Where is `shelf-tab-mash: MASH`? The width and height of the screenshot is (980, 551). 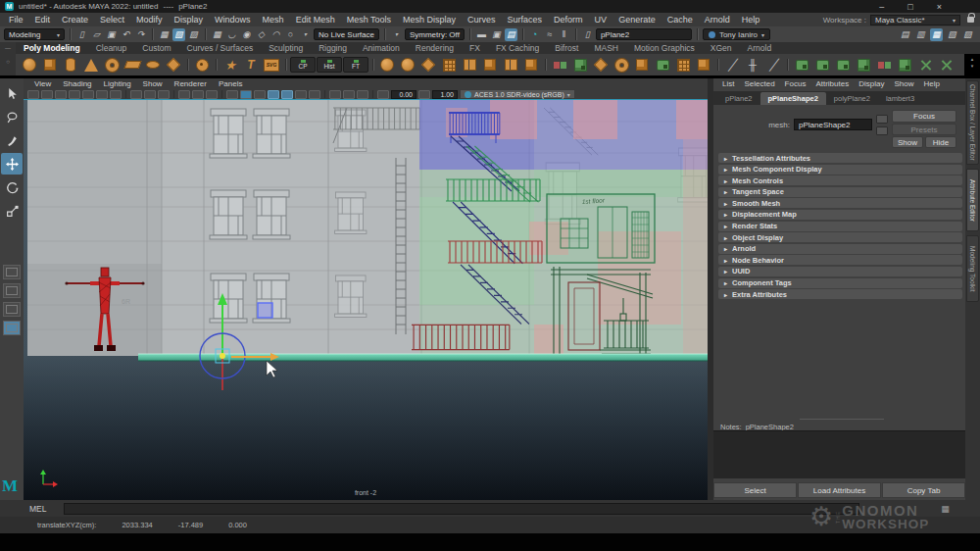 shelf-tab-mash: MASH is located at coordinates (606, 48).